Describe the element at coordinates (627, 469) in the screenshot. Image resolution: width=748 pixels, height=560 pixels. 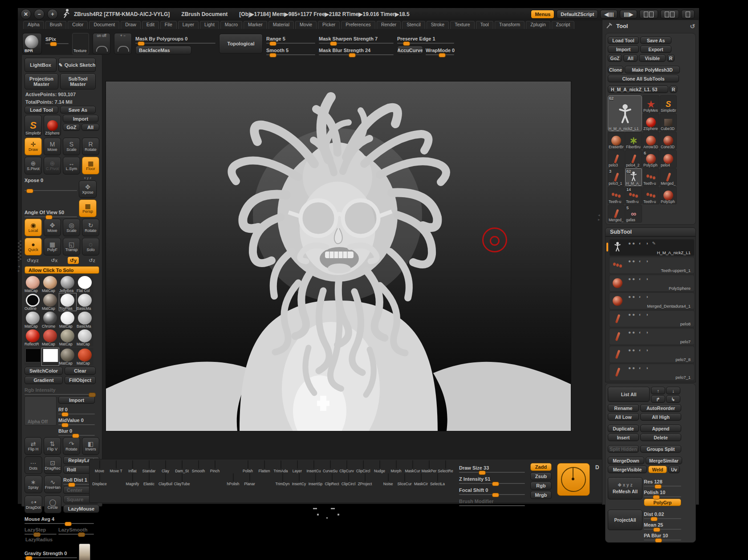
I see `mergevisible-button: MergeVisible` at that location.